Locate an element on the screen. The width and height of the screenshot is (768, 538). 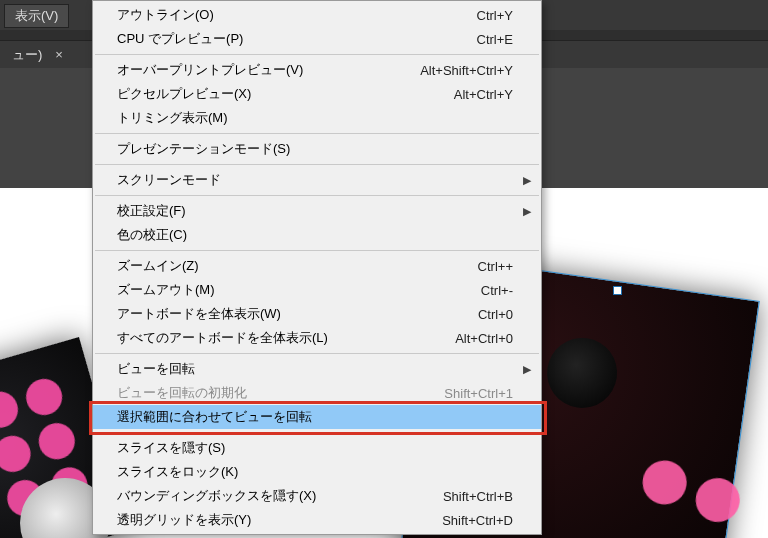
menubar-view: 表示(V) is located at coordinates (36, 16).